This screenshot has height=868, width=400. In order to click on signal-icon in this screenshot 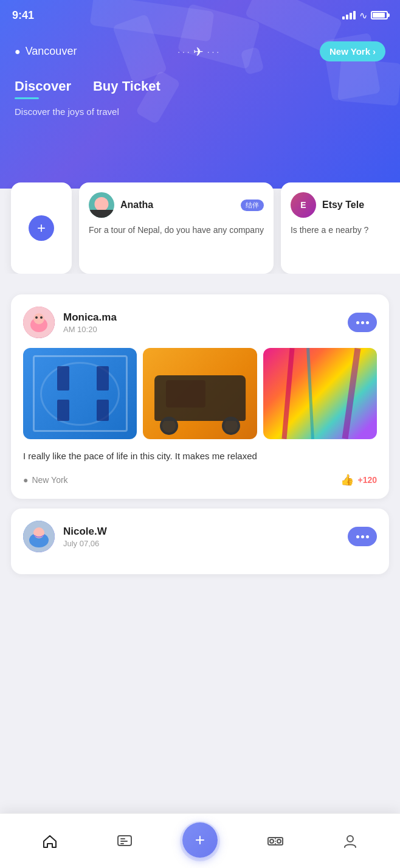, I will do `click(349, 15)`.